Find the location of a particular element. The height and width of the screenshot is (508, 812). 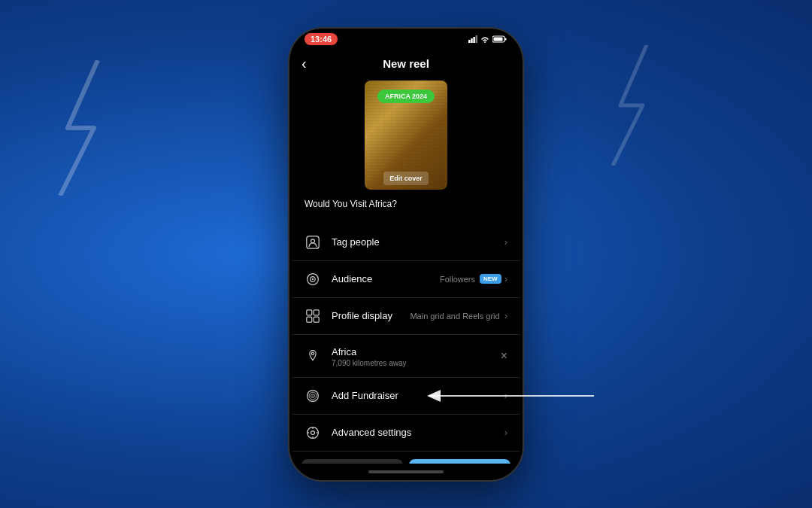

menu-item-audience: Audience Followers NEW › is located at coordinates (406, 280).